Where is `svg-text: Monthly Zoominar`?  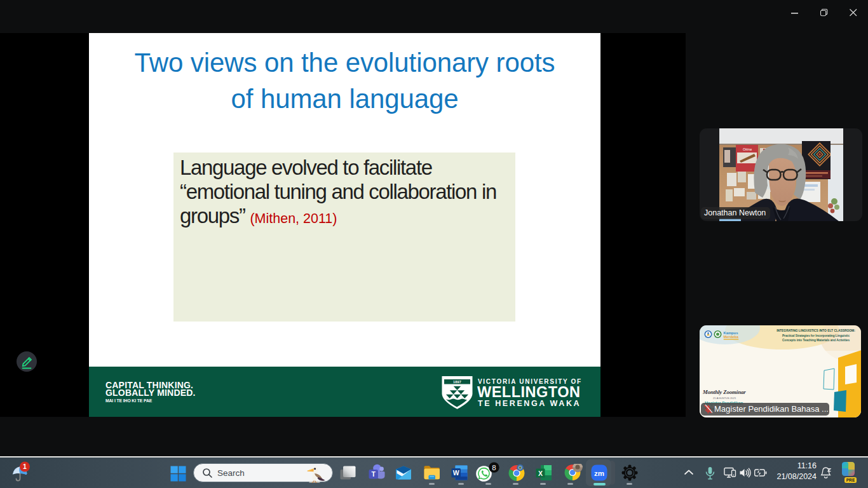
svg-text: Monthly Zoominar is located at coordinates (724, 392).